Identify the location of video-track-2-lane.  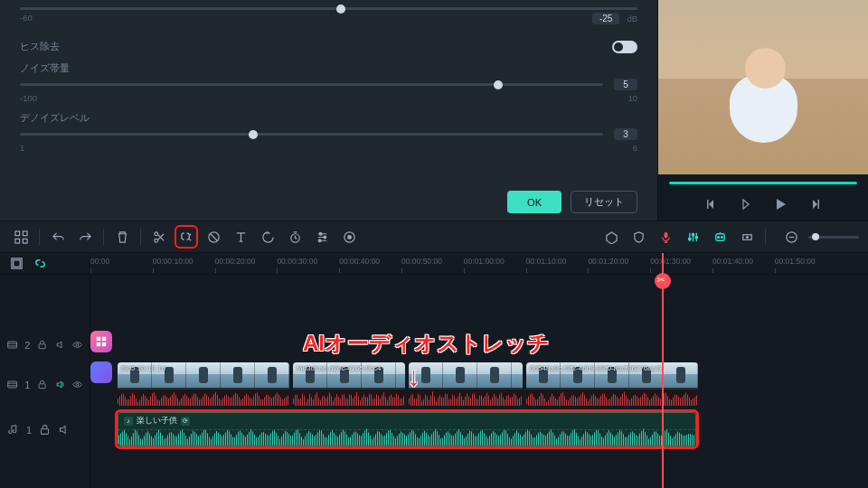
(479, 345).